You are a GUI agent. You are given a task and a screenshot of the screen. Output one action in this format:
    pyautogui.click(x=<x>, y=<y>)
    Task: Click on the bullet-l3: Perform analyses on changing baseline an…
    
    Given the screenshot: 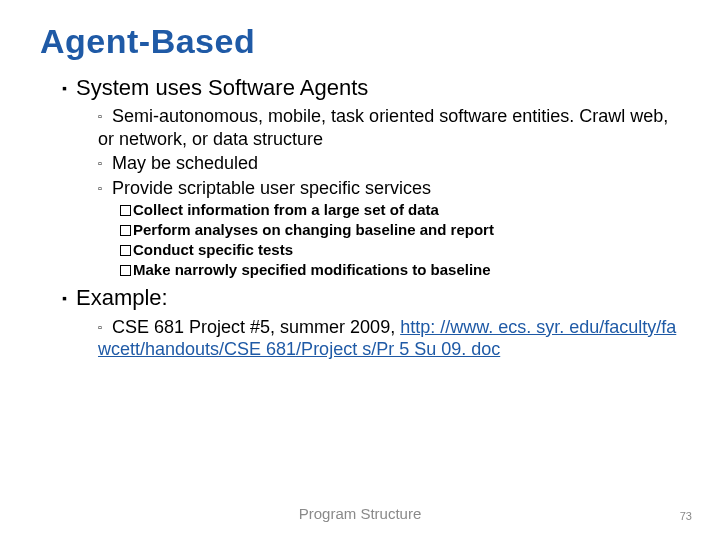 What is the action you would take?
    pyautogui.click(x=400, y=230)
    